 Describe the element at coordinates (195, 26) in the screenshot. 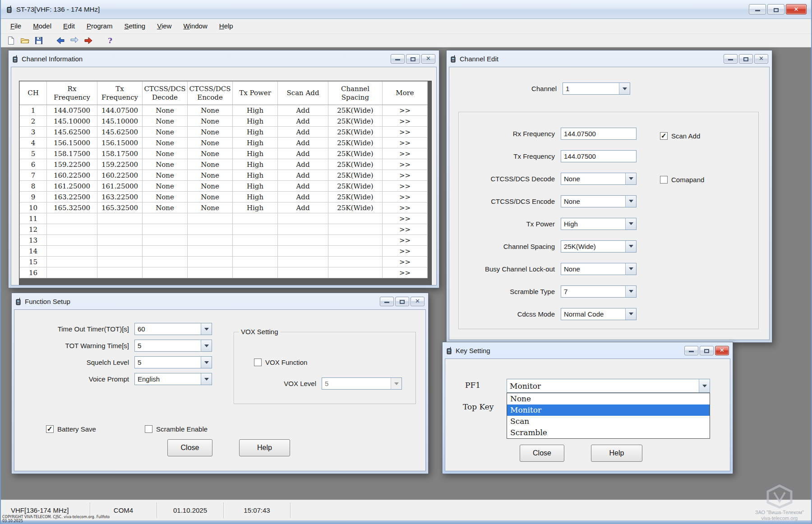

I see `menu-item-window: Window` at that location.